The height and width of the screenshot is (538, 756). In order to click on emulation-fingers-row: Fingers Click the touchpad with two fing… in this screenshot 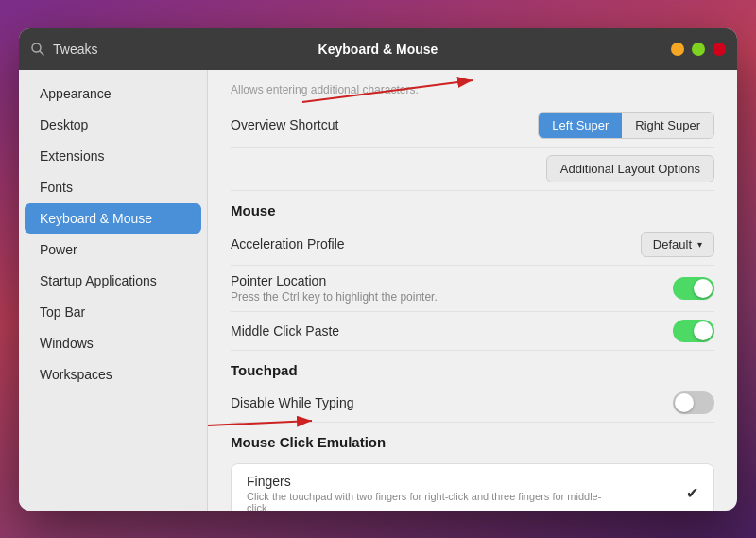, I will do `click(472, 488)`.